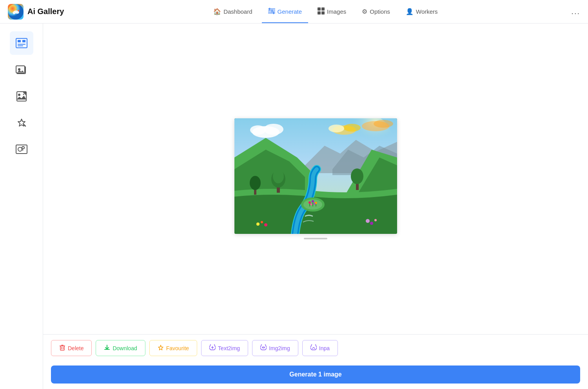  What do you see at coordinates (36, 12) in the screenshot?
I see `logo-area: Ai Gallery` at bounding box center [36, 12].